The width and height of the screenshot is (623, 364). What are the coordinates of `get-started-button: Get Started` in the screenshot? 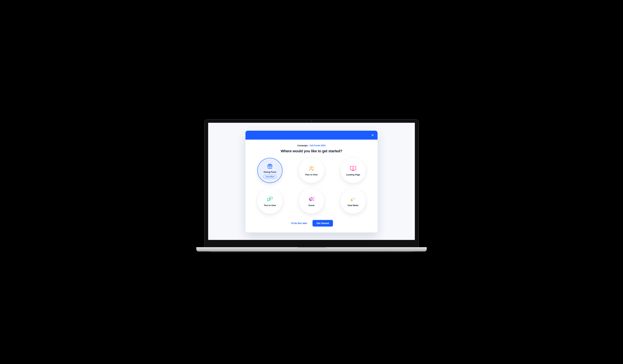 It's located at (323, 223).